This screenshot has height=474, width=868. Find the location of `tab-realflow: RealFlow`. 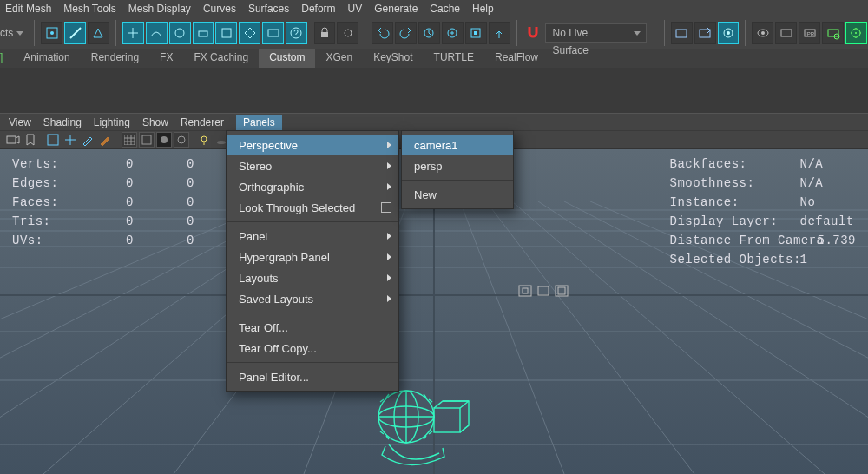

tab-realflow: RealFlow is located at coordinates (516, 58).